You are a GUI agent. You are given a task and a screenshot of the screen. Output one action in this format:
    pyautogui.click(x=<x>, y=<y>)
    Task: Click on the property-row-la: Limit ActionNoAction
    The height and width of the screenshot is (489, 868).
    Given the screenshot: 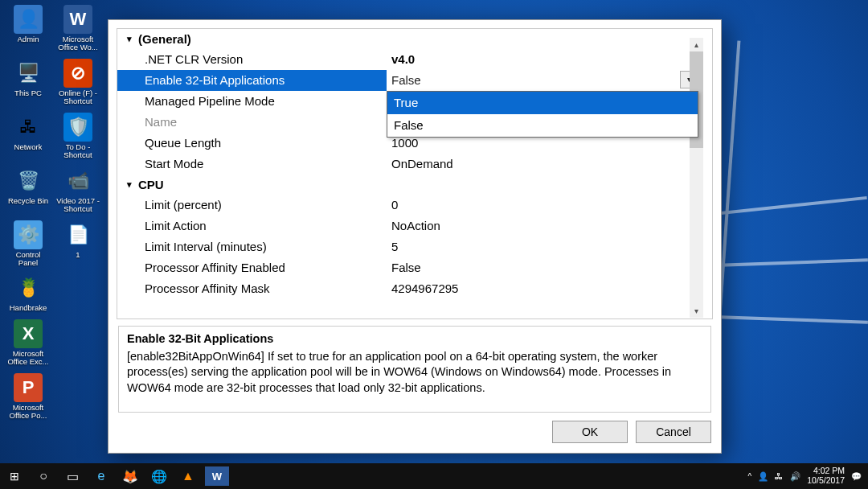 What is the action you would take?
    pyautogui.click(x=408, y=226)
    